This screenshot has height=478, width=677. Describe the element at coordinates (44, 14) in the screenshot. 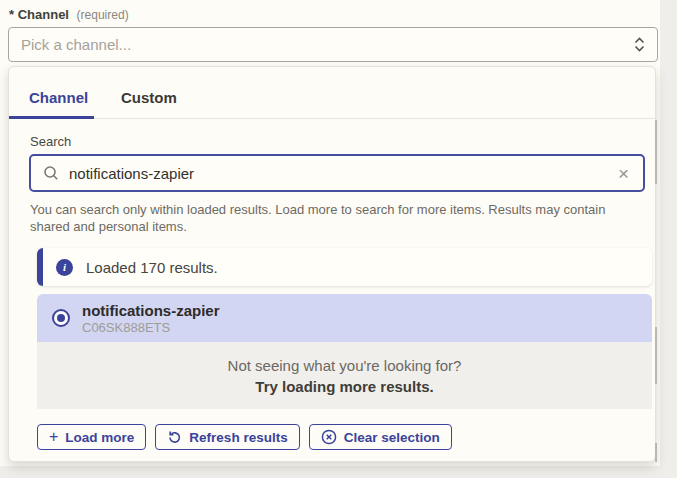

I see `field-label-text: Channel` at that location.